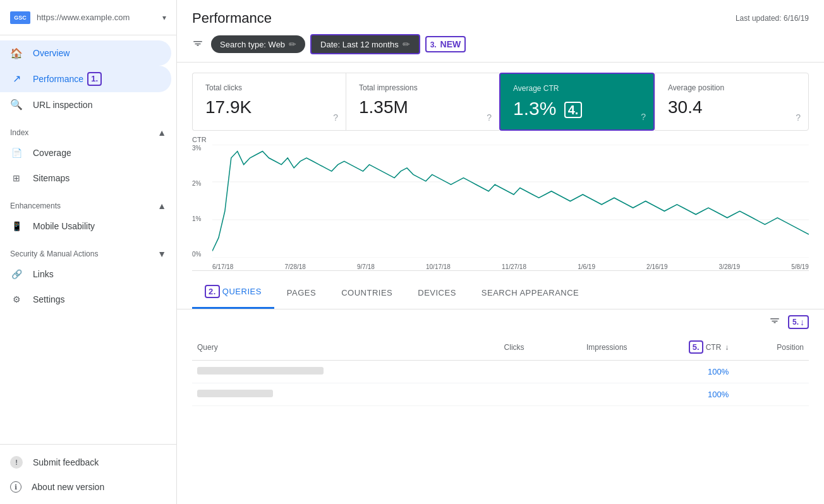 This screenshot has width=824, height=504. I want to click on average-position-label: Average position, so click(732, 88).